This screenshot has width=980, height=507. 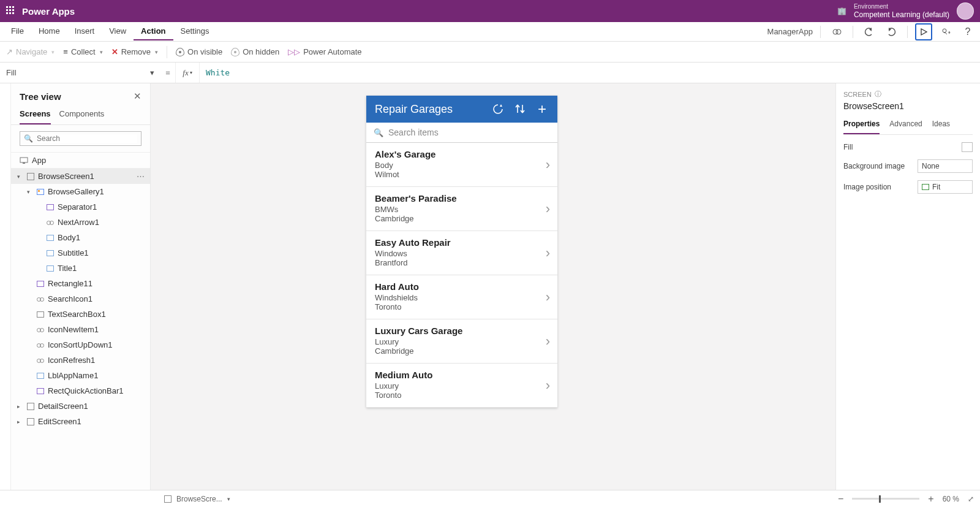 I want to click on tab-screens: Screens, so click(x=36, y=115).